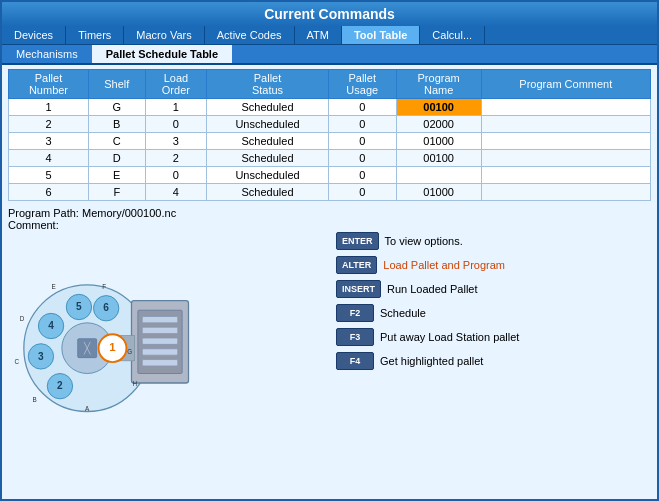 The width and height of the screenshot is (659, 501). What do you see at coordinates (95, 35) in the screenshot?
I see `tab-timers: Timers` at bounding box center [95, 35].